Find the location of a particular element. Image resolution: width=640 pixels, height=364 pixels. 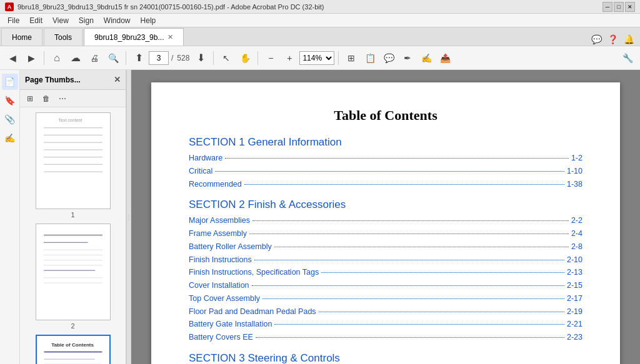

title-text: 9bru18_9bru23_9bdru13_9bdru15 fr sn 2400… is located at coordinates (310, 7).